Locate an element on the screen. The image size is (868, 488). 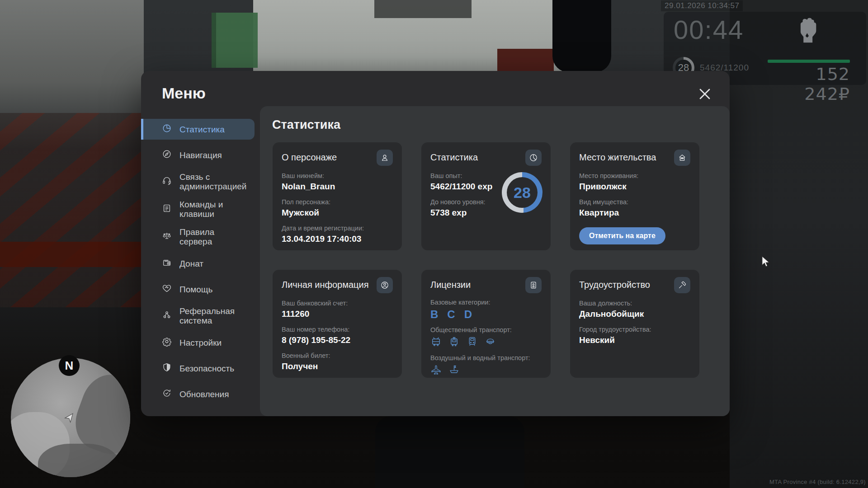
exp-ring: 28 is located at coordinates (522, 192).